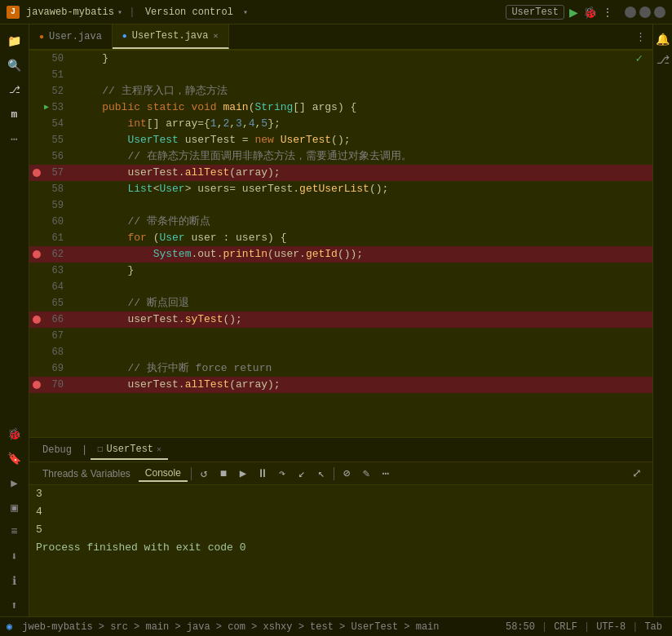 The height and width of the screenshot is (636, 672). Describe the element at coordinates (341, 157) in the screenshot. I see `code-line-56: 56 // 在静态方法里面调用非静态方法，需要通过对象去调用。` at that location.